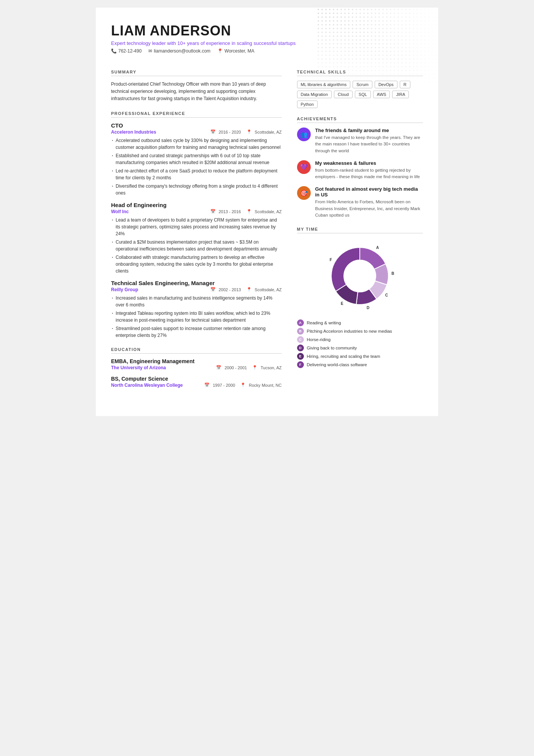  I want to click on company-name: Reilly Group, so click(125, 290).